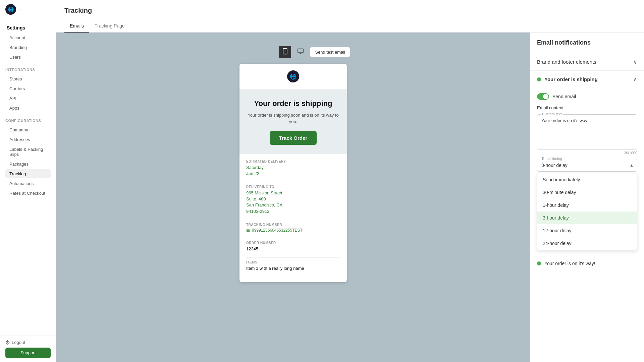  Describe the element at coordinates (28, 193) in the screenshot. I see `sidebar-item-rates: Rates at Checkout` at that location.